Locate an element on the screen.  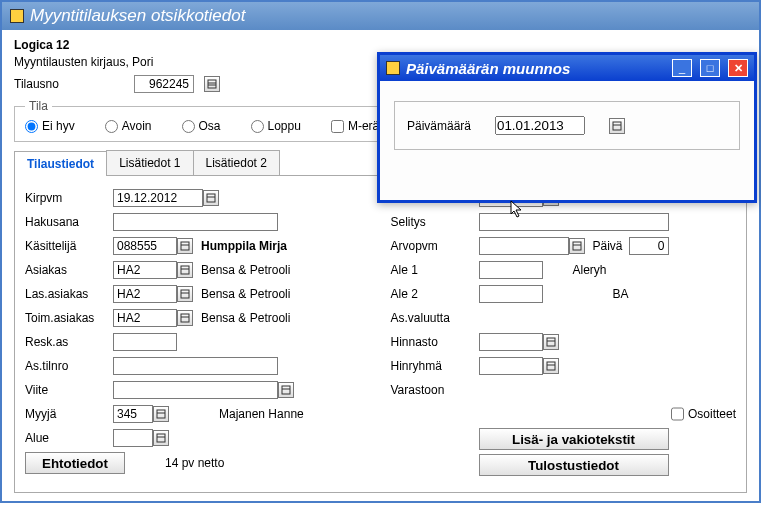
cursor-icon is located at coordinates (518, 210).